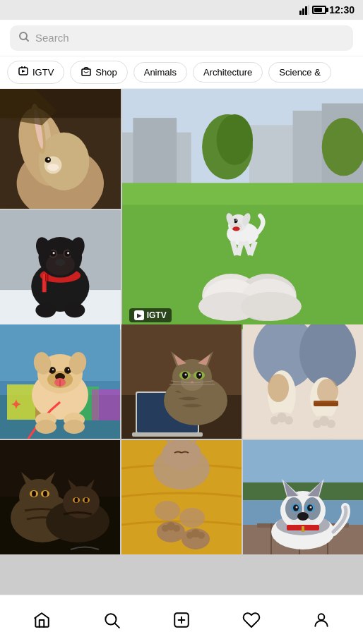  I want to click on search-bar-inner: Search, so click(182, 38).